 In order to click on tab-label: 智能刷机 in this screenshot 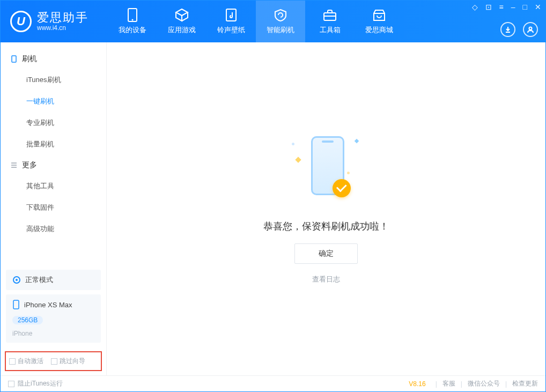, I will do `click(281, 30)`.